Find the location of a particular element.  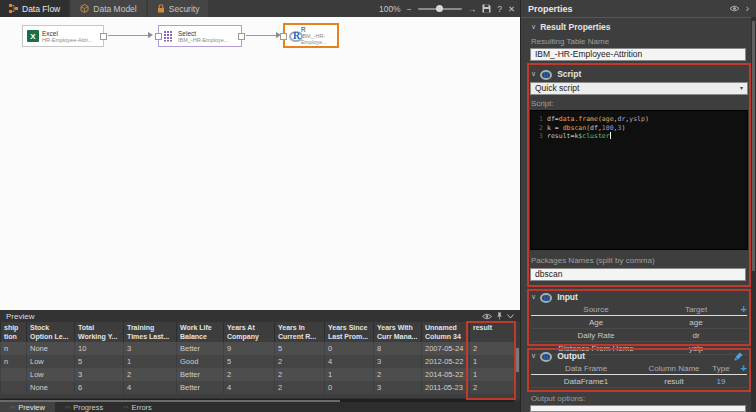

script-label: Script: is located at coordinates (542, 104).